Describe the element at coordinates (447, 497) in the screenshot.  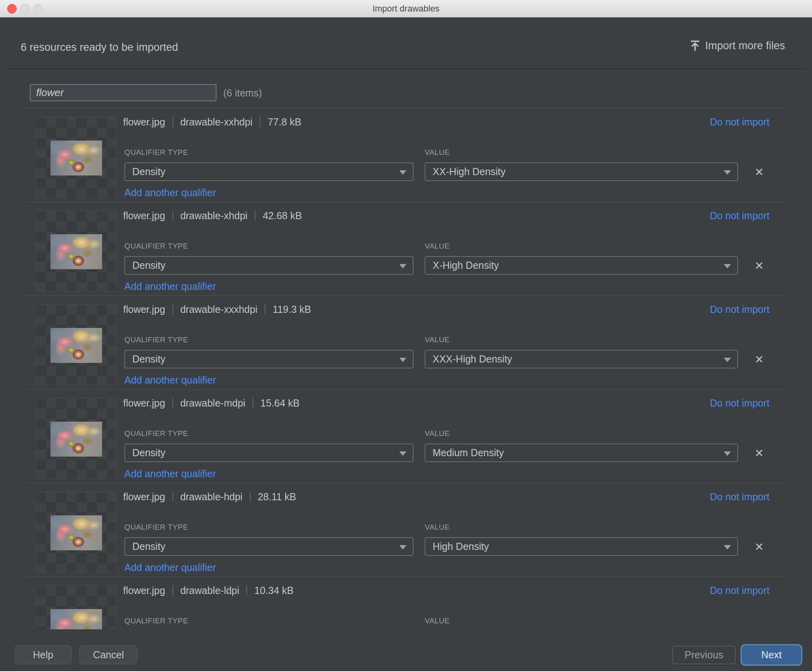
I see `row-header: flower.jpg drawable-hdpi 28.11 kB Do not…` at that location.